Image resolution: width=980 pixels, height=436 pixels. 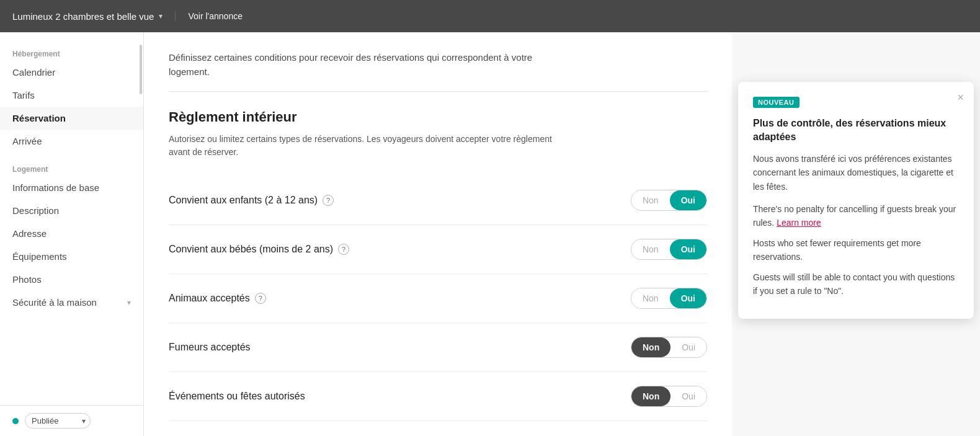 I want to click on chevron-down-icon: ▾, so click(x=161, y=16).